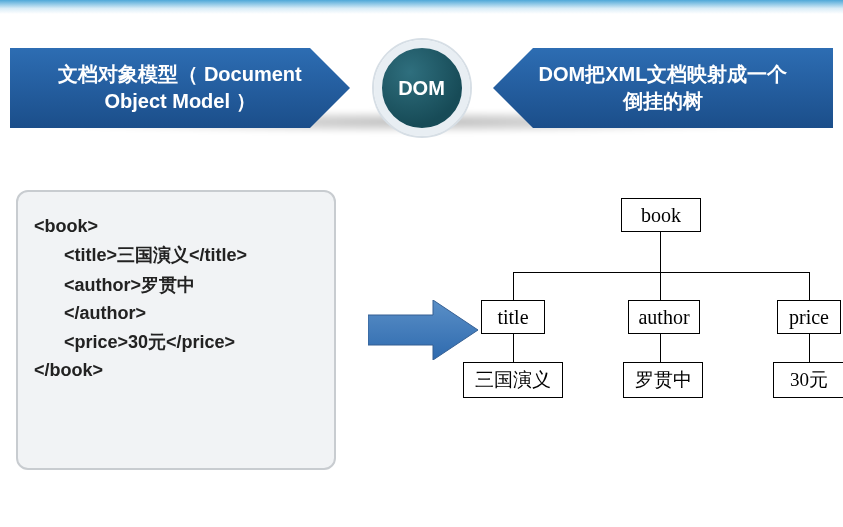  Describe the element at coordinates (664, 102) in the screenshot. I see `right-line2: 倒挂的树` at that location.